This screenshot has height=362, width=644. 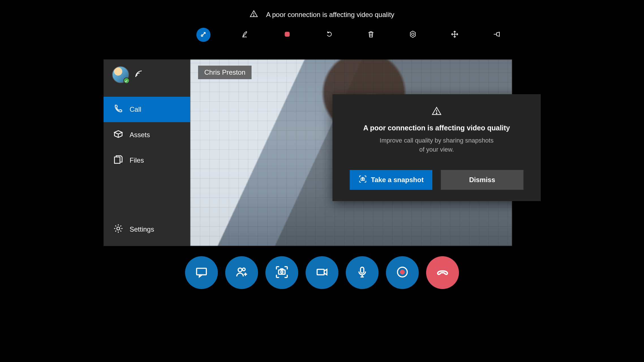 What do you see at coordinates (443, 273) in the screenshot?
I see `hangup-icon` at bounding box center [443, 273].